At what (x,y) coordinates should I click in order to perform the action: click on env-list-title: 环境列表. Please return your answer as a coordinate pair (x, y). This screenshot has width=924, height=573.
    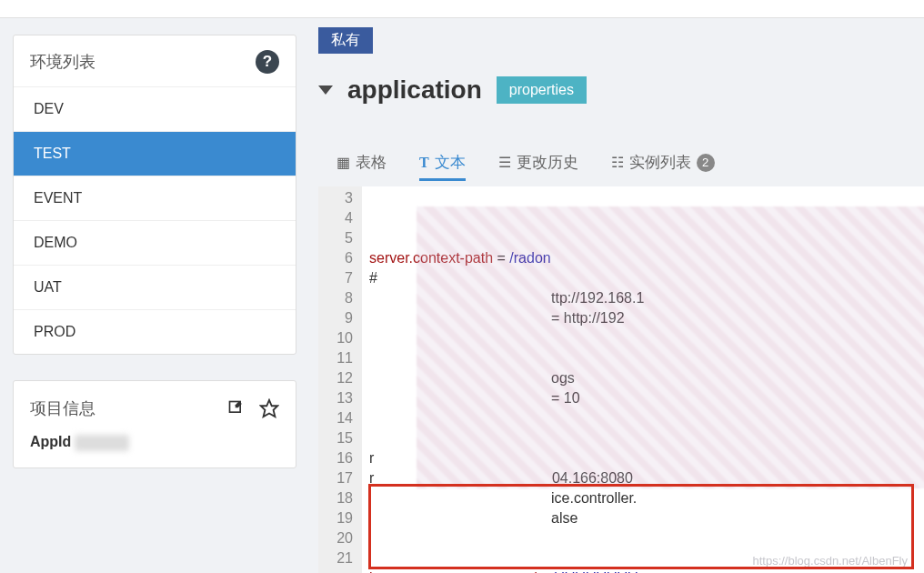
    Looking at the image, I should click on (63, 62).